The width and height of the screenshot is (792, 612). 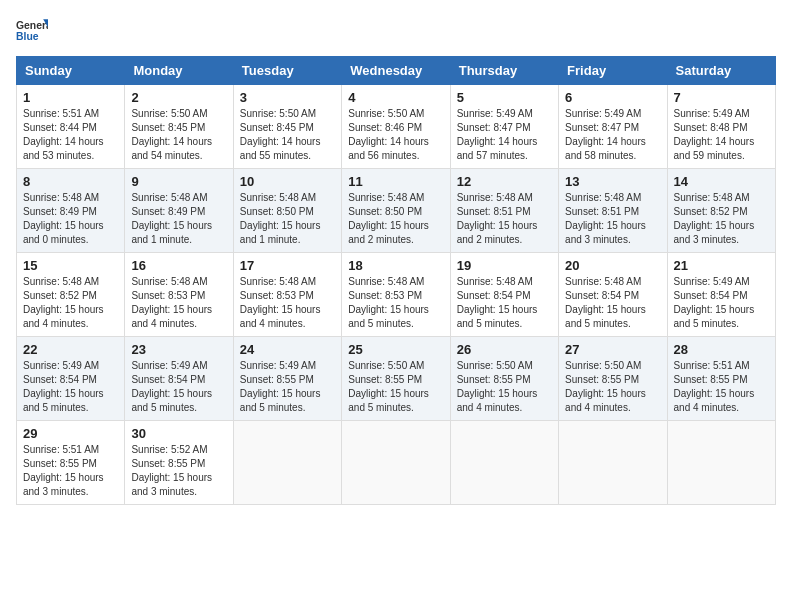 What do you see at coordinates (721, 127) in the screenshot?
I see `calendar-cell: 7Sunrise: 5:49 AMSunset: 8:48 PMDaylight…` at bounding box center [721, 127].